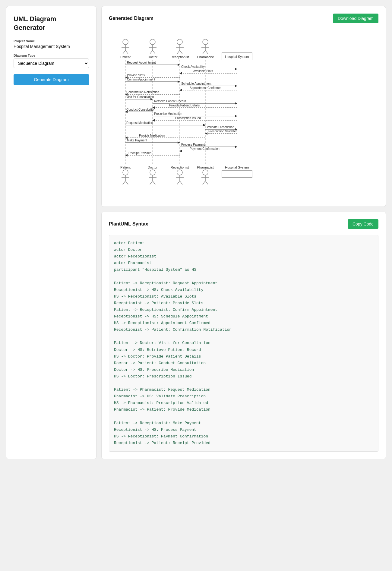 The image size is (392, 571). I want to click on actor-doctor-bottom-head, so click(153, 172).